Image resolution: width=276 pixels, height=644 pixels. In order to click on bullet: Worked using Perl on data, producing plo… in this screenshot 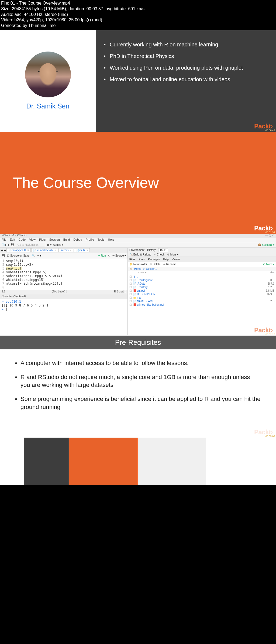, I will do `click(186, 68)`.